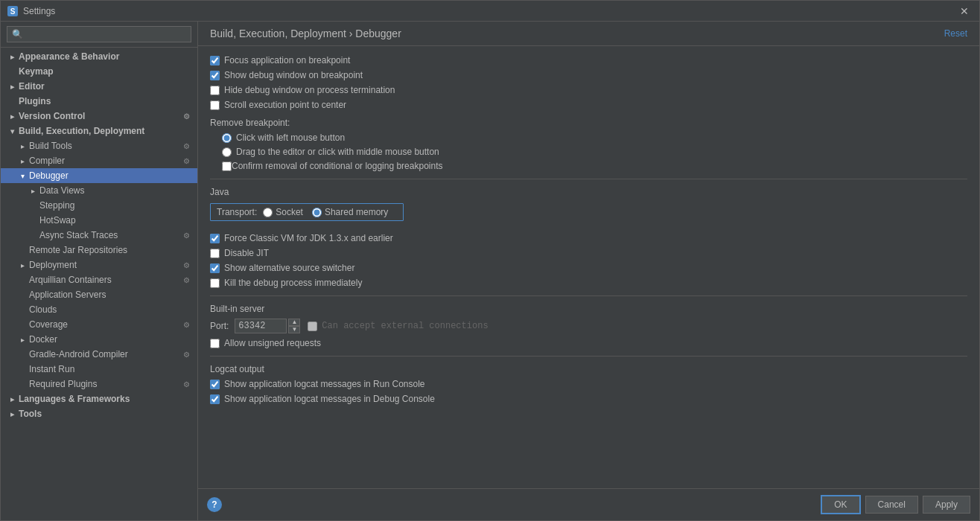  Describe the element at coordinates (99, 369) in the screenshot. I see `sidebar-item-instant-run: Instant Run` at that location.